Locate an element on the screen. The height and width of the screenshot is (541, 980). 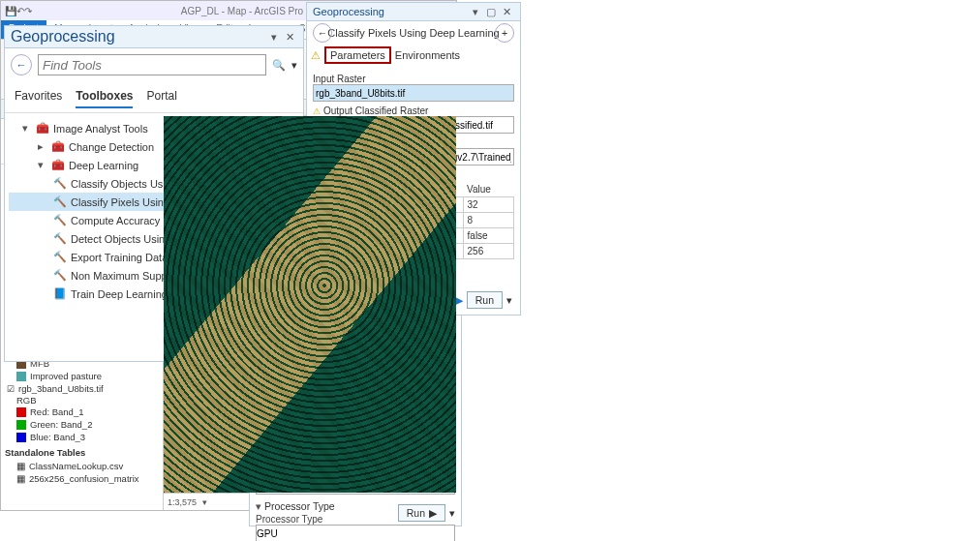
tab-favorites: Favorites is located at coordinates (39, 97).